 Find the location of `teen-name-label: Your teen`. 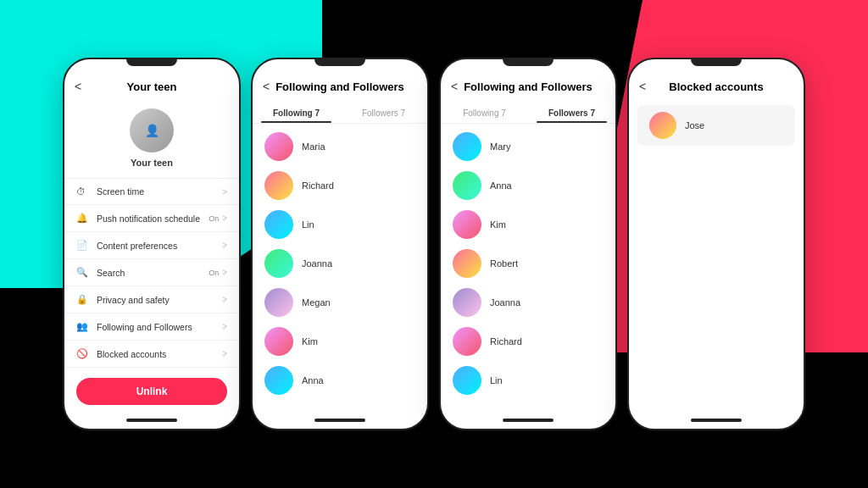

teen-name-label: Your teen is located at coordinates (152, 163).